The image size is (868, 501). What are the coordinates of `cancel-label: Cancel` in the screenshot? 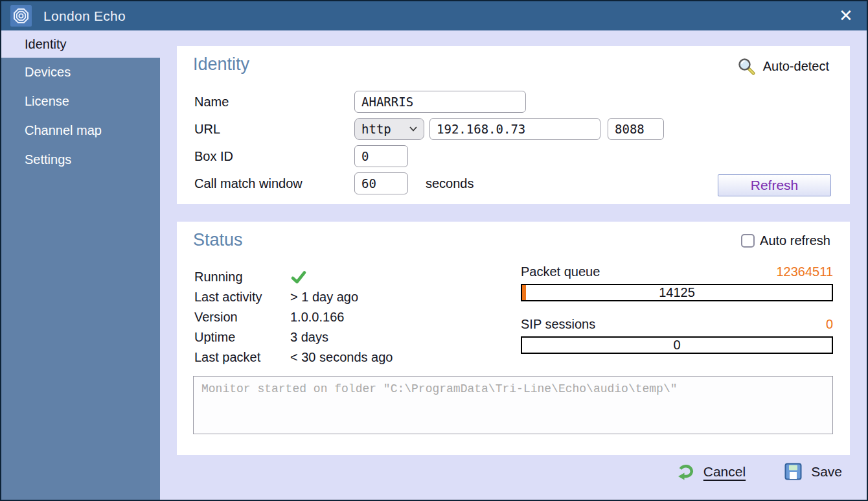 It's located at (724, 472).